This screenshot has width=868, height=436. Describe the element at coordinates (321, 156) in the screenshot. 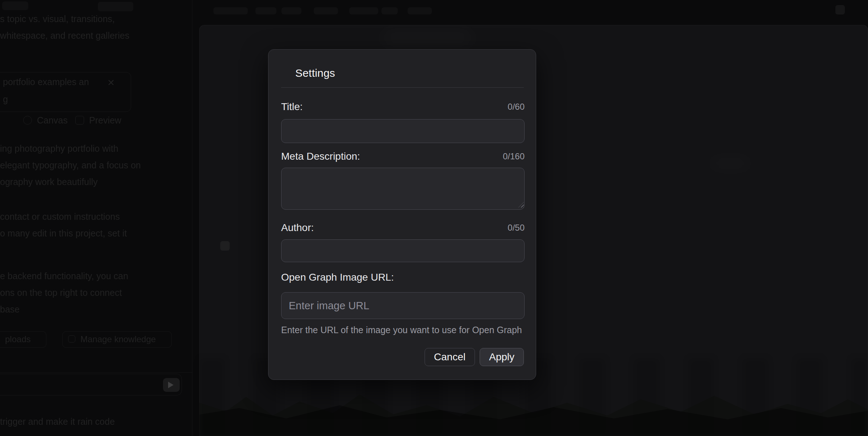

I see `meta-description-label: Meta Description:` at that location.